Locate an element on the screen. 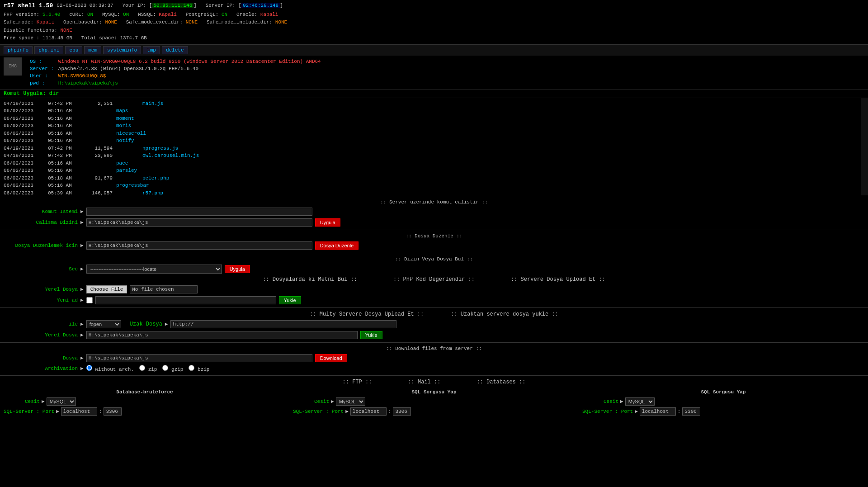 The height and width of the screenshot is (487, 868). dosya-duzenle-button: Dosya Duzenle is located at coordinates (337, 246).